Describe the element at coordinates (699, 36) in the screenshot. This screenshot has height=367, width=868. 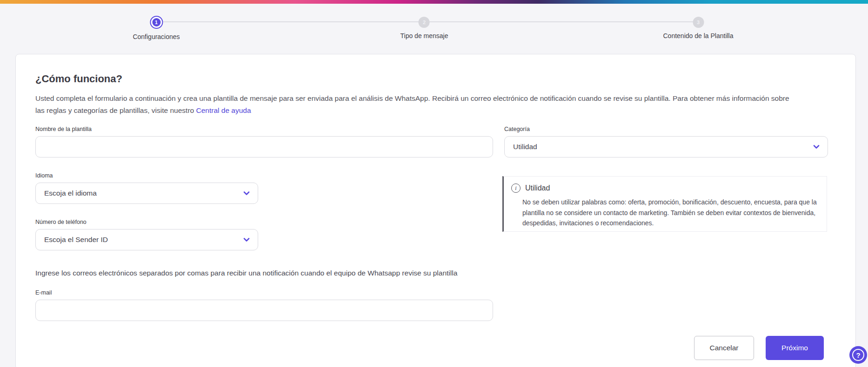
I see `step-3-label: Contenido de la Plantilla` at that location.